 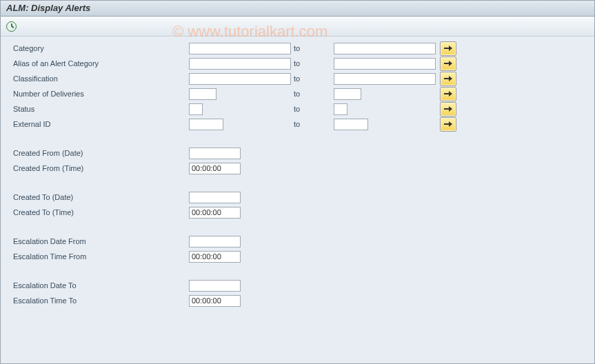 I want to click on deliveries-to-input, so click(x=347, y=94).